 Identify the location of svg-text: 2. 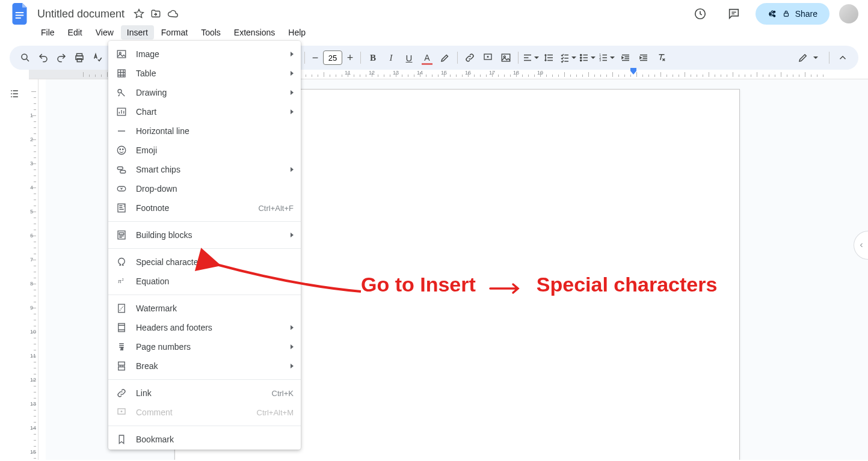
(123, 279).